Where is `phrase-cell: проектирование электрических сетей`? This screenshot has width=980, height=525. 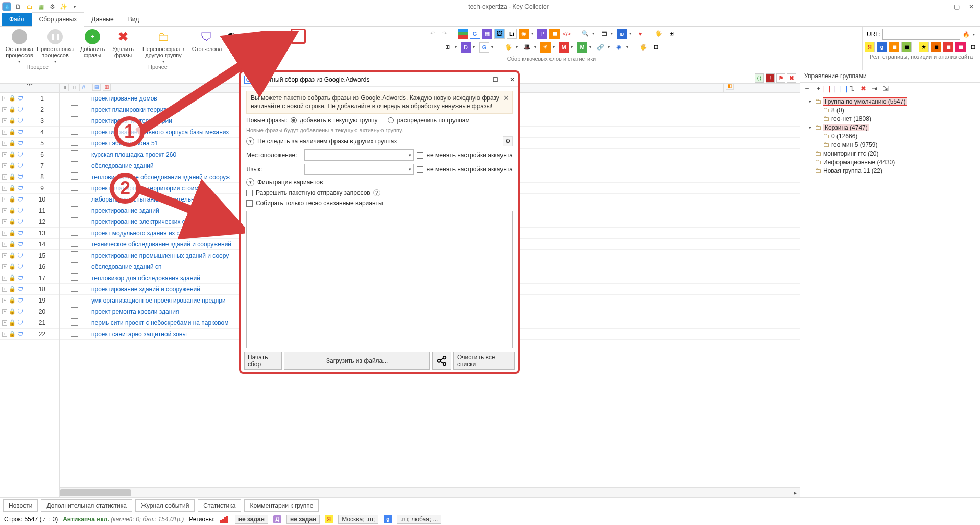
phrase-cell: проектирование электрических сетей is located at coordinates (144, 222).